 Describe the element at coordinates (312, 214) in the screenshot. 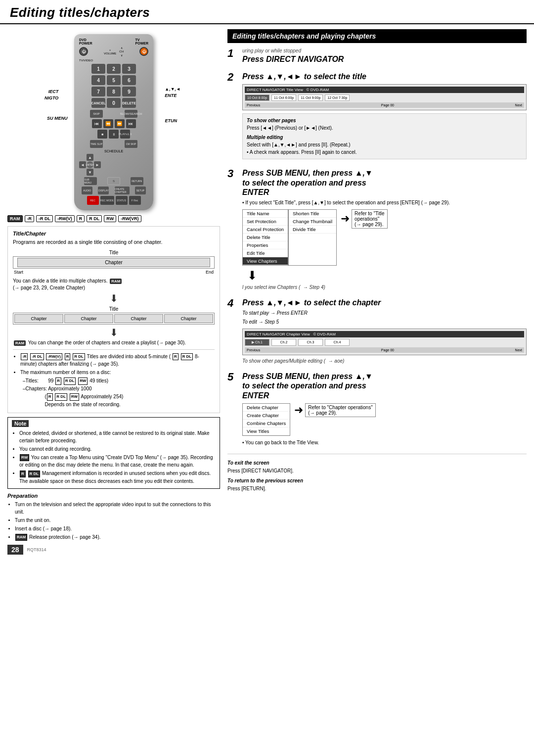

I see `menu-shorten-title: Shorten Title` at that location.